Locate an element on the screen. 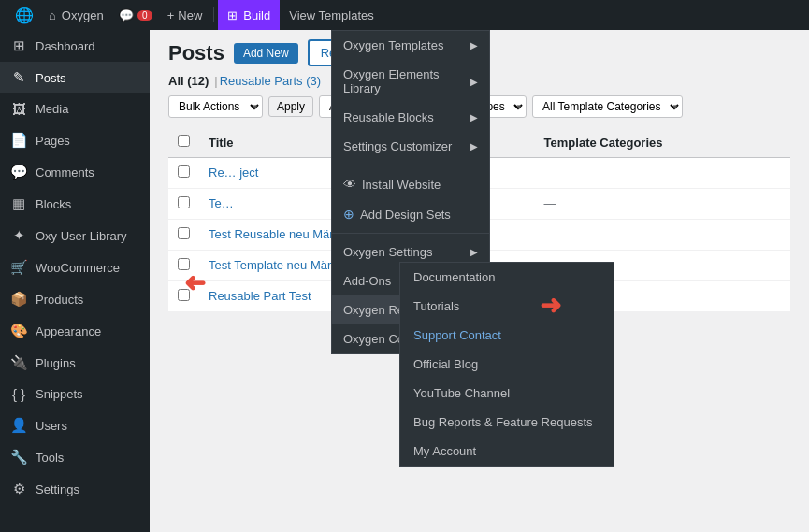 The width and height of the screenshot is (809, 532). menu-label-add-ons: Add-Ons is located at coordinates (367, 280).